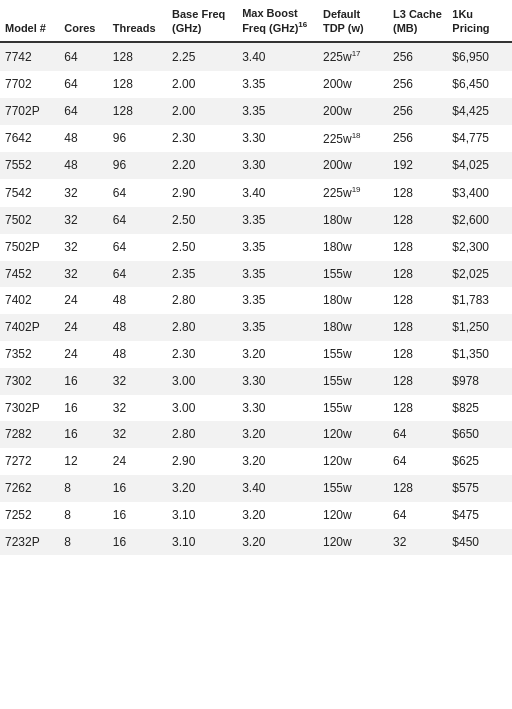 This screenshot has width=512, height=709. I want to click on cell-model: 7402, so click(30, 300).